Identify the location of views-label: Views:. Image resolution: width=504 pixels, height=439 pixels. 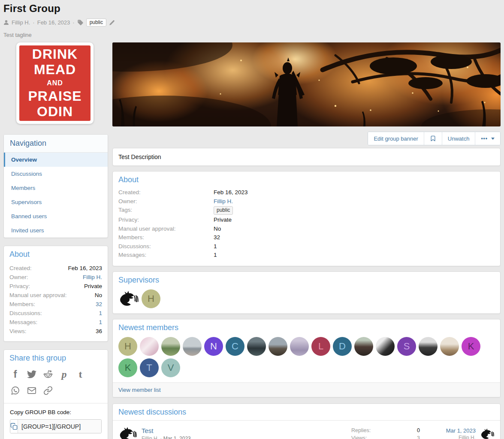
(359, 436).